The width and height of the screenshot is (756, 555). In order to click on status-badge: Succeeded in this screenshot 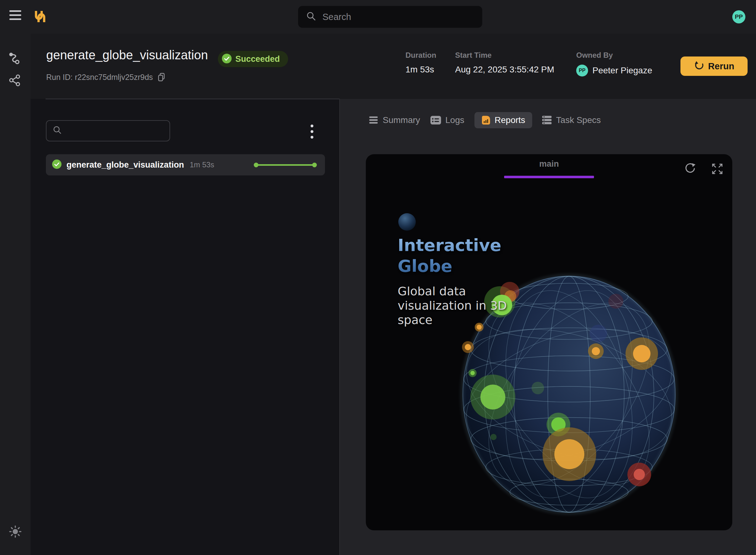, I will do `click(253, 59)`.